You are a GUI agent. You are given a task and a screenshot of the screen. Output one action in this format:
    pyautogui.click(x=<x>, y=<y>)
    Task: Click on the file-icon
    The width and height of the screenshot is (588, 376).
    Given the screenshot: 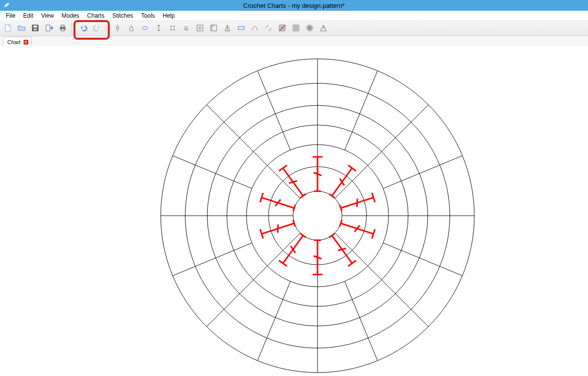 What is the action you would take?
    pyautogui.click(x=8, y=28)
    